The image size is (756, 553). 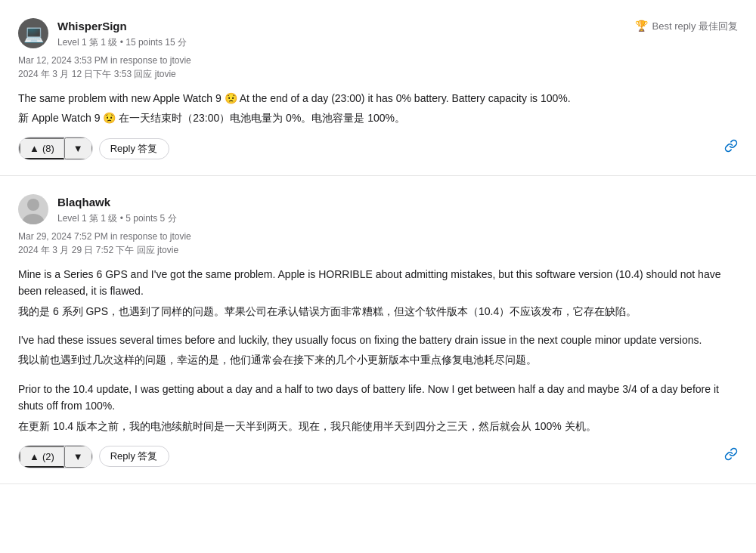 I want to click on vote-container: ▲(8)▼, so click(x=56, y=148).